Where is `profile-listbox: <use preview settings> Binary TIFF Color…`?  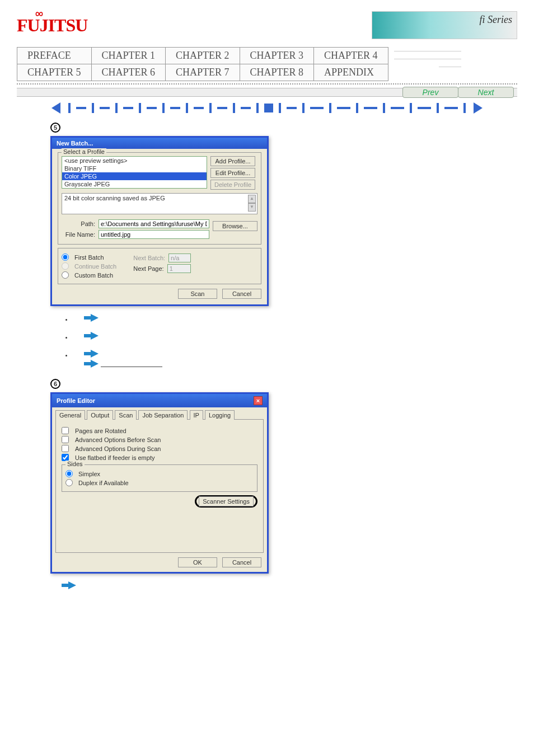 profile-listbox: <use preview settings> Binary TIFF Color… is located at coordinates (134, 172).